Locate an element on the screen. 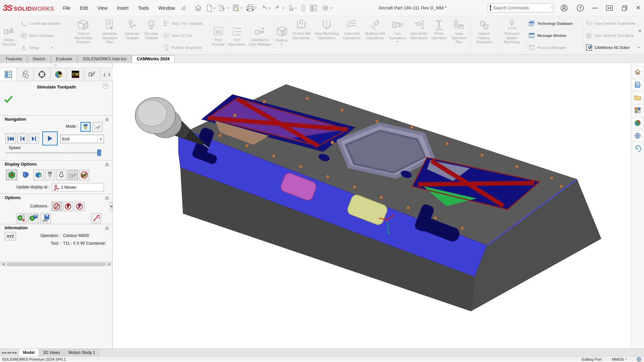  options-collapse-icon is located at coordinates (107, 198).